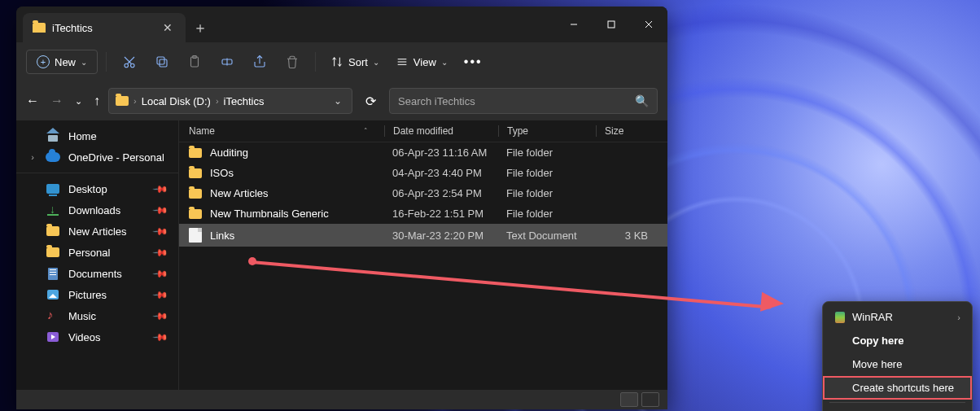 This screenshot has width=980, height=411. Describe the element at coordinates (516, 101) in the screenshot. I see `search-input` at that location.